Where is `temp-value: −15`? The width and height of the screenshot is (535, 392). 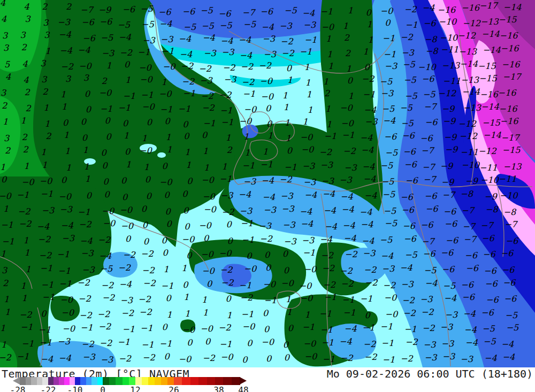 temp-value: −15 is located at coordinates (508, 19).